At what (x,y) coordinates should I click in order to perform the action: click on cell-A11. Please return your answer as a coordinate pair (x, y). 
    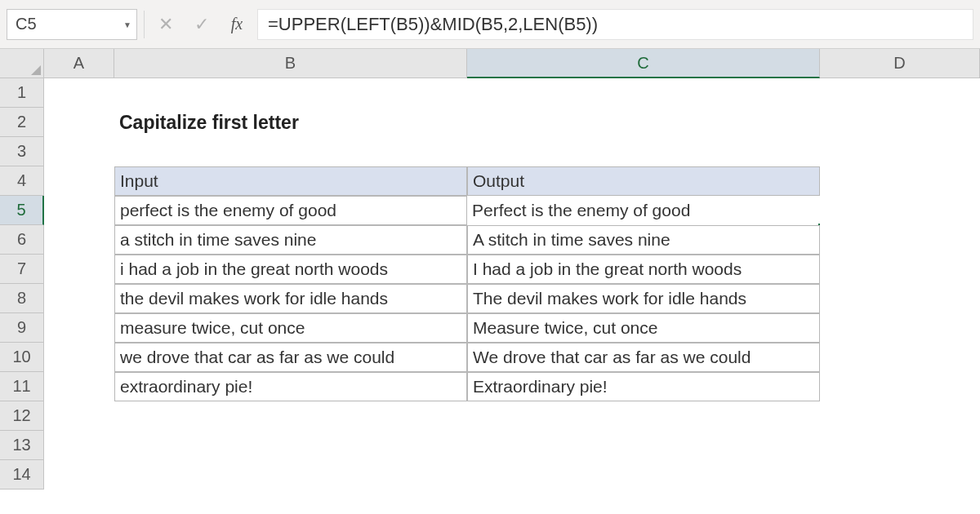
    Looking at the image, I should click on (79, 387).